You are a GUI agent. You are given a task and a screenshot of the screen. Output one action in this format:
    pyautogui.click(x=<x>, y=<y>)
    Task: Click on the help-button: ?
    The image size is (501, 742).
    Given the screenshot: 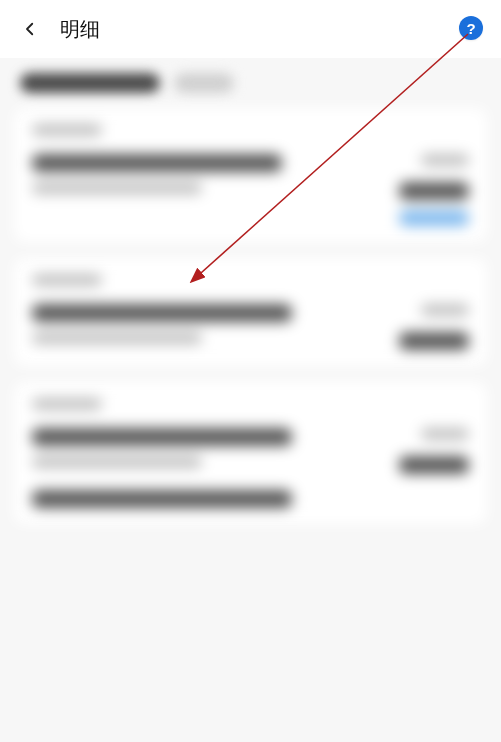 What is the action you would take?
    pyautogui.click(x=471, y=28)
    